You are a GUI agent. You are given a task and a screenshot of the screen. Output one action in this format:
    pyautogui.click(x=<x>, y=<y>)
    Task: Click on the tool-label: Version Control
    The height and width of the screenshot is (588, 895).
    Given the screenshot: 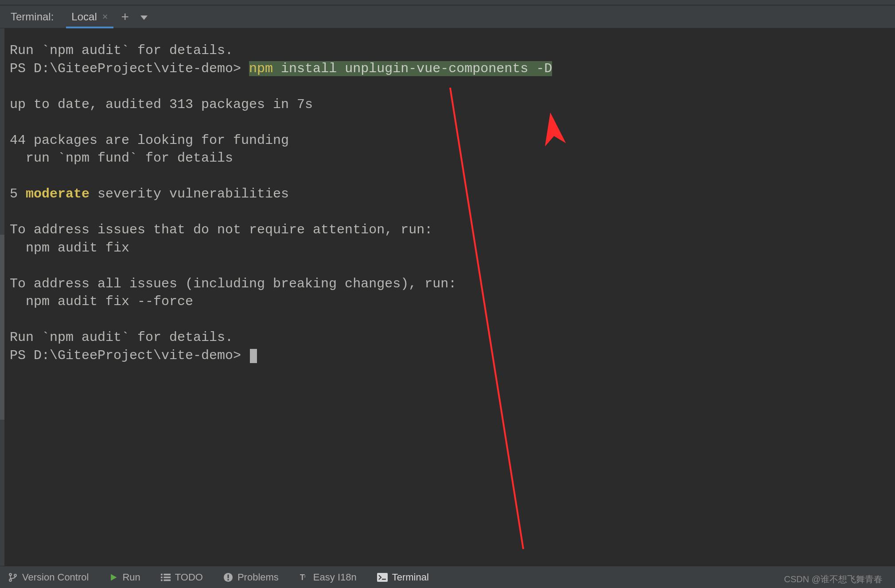 What is the action you would take?
    pyautogui.click(x=55, y=577)
    